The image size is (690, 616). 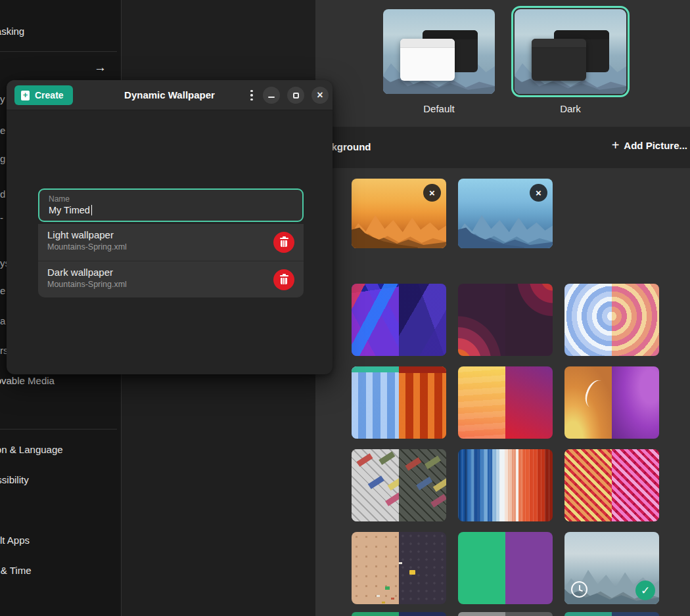 I want to click on close-button: ×, so click(x=320, y=95).